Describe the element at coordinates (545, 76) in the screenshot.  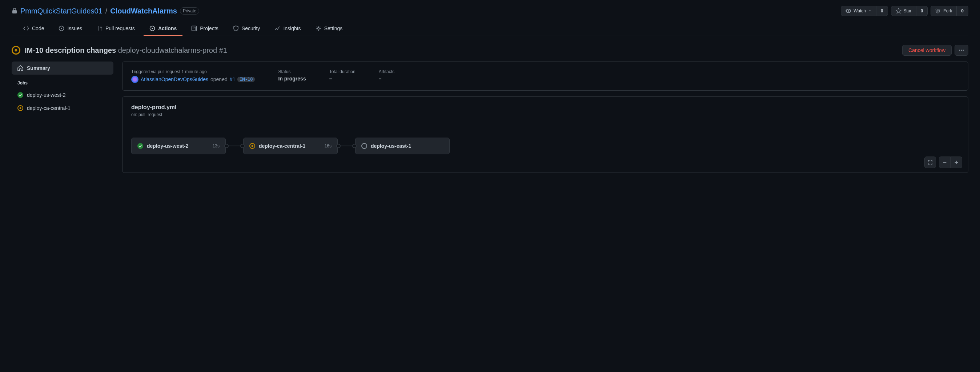
I see `run-summary-card: Triggered via pull request 1 minute ago …` at that location.